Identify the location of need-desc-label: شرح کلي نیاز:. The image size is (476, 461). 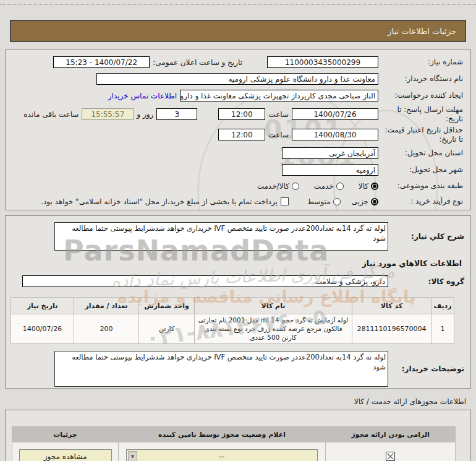
(428, 236).